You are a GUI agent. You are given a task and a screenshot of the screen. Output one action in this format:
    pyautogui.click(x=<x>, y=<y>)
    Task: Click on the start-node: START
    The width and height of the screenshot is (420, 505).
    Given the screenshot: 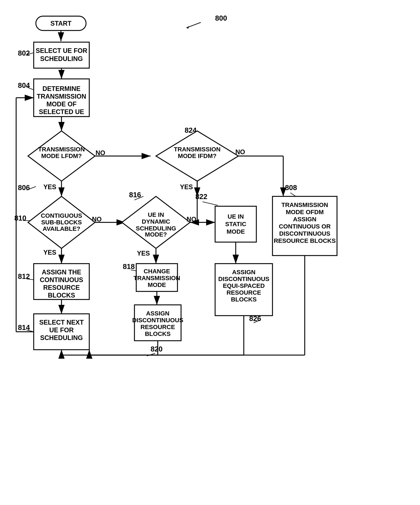 What is the action you would take?
    pyautogui.click(x=61, y=24)
    